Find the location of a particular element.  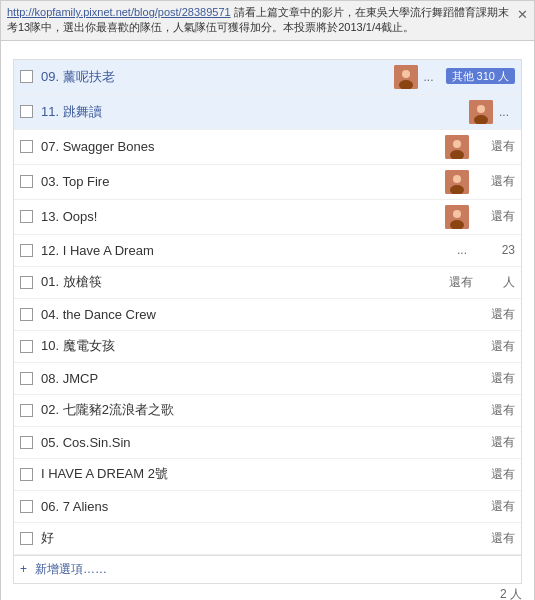

poll-item: 06. 7 Aliens還有 is located at coordinates (268, 507).